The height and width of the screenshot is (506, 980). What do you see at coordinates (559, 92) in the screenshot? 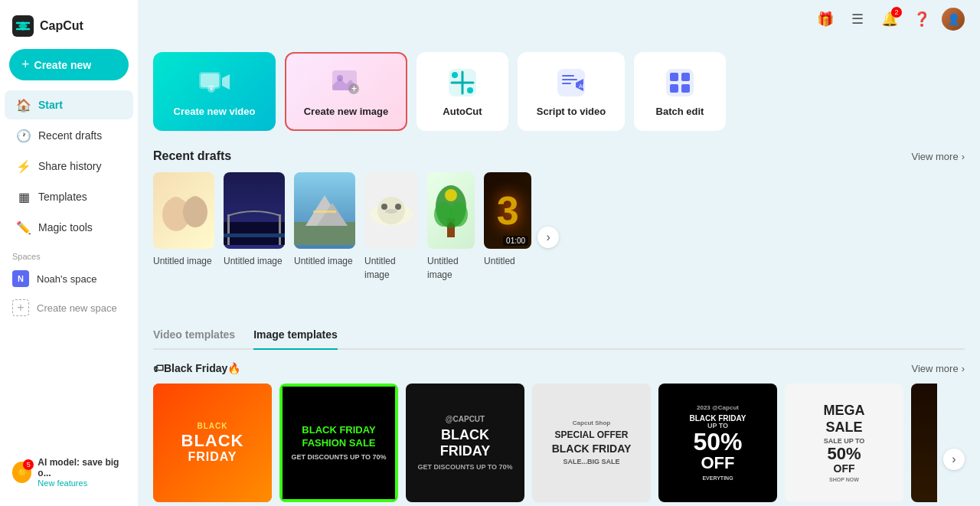
I see `action-cards: + Create new video + Create new image` at bounding box center [559, 92].